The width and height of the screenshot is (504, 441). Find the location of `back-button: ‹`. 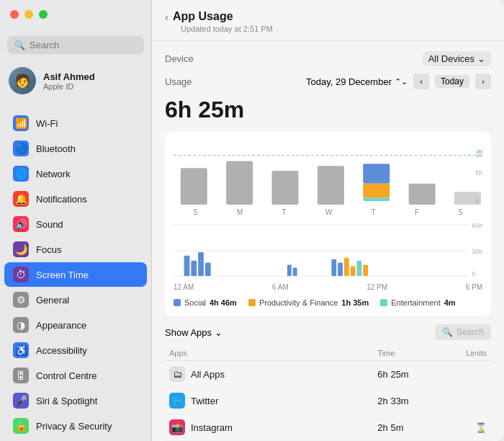

back-button: ‹ is located at coordinates (167, 17).